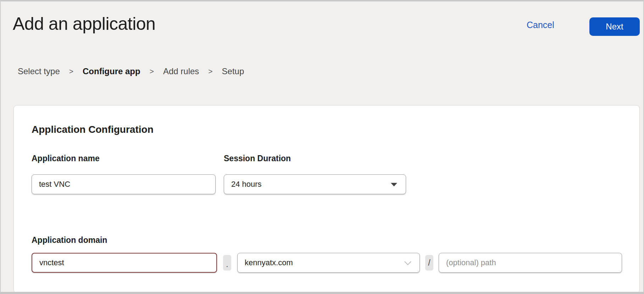  I want to click on path-input, so click(531, 263).